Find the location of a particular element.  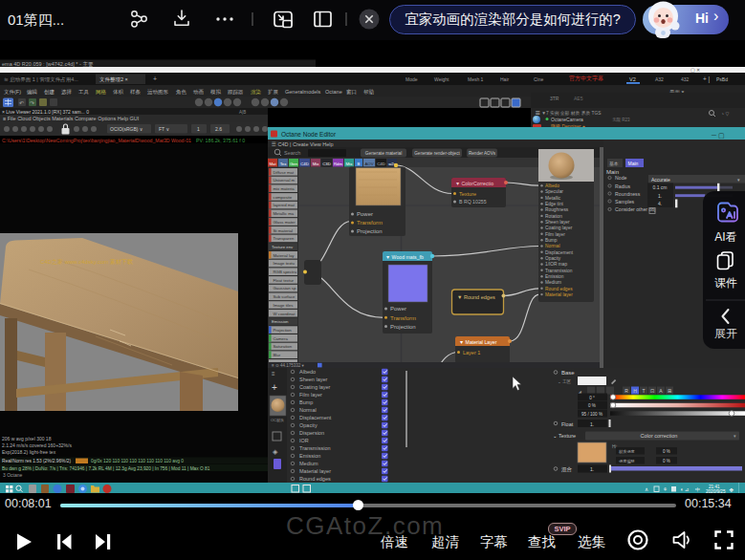

svg-text: Material lay is located at coordinates (285, 256).